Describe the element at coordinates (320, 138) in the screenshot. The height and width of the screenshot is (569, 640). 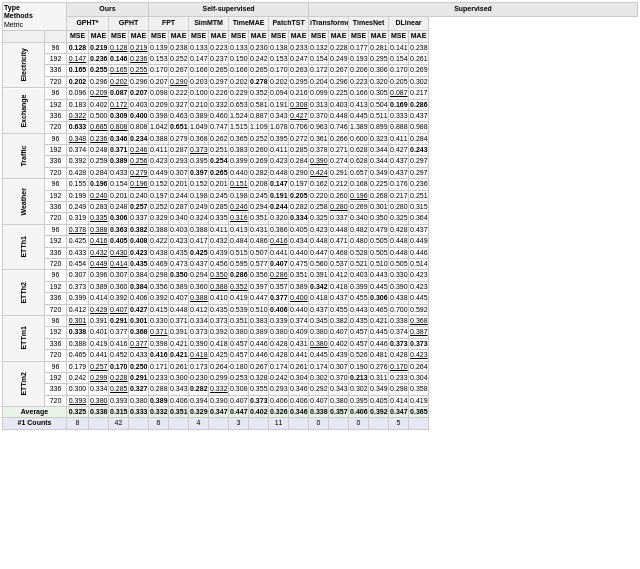
I see `table-row: Traffic960.3480.2360.3460.2340.3880.2790…` at that location.